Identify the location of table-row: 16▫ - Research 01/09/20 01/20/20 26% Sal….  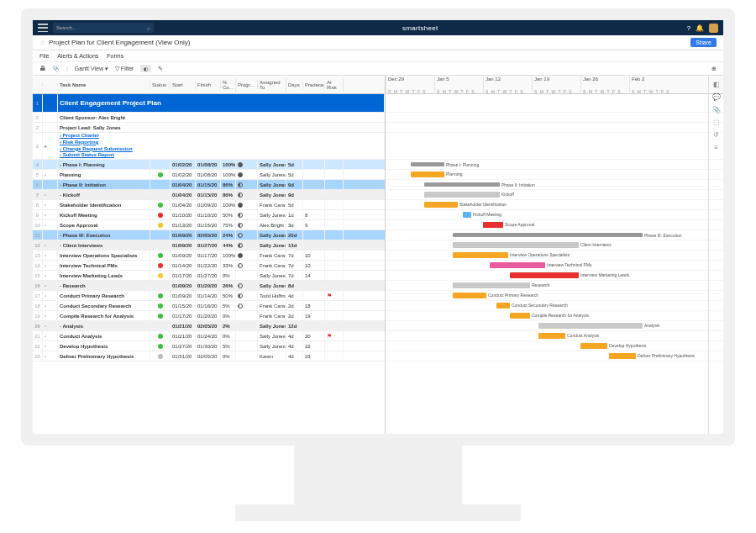
(208, 286).